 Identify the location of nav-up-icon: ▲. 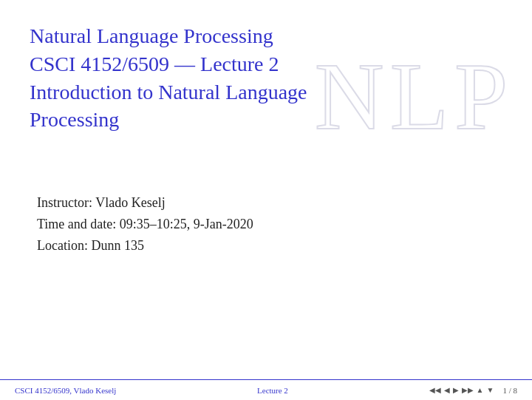
(480, 390).